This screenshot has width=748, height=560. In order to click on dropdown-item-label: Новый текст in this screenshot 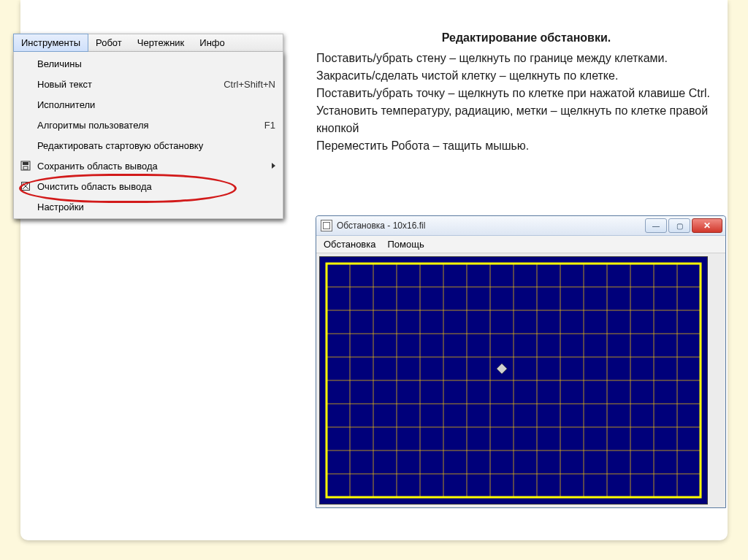, I will do `click(123, 85)`.